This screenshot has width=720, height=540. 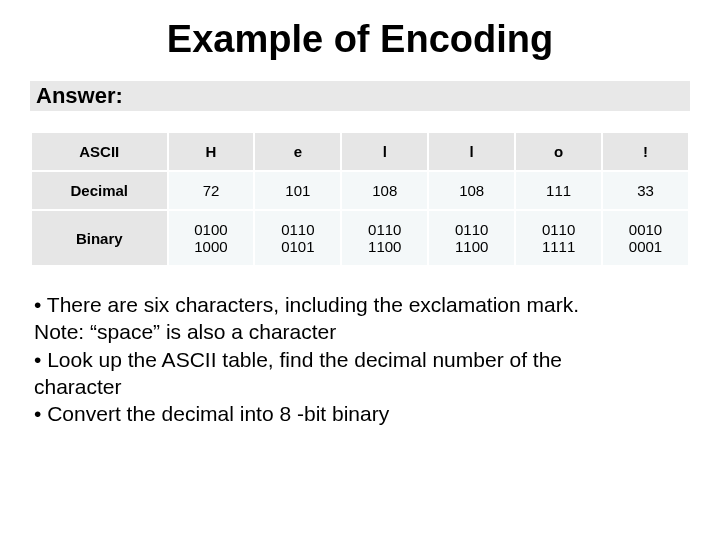 I want to click on bullet-line: • Look up the ASCII table, find the deci…, so click(x=362, y=360).